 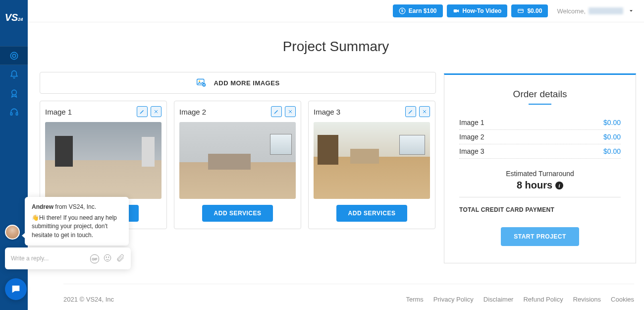 What do you see at coordinates (402, 11) in the screenshot?
I see `dollar-icon: $` at bounding box center [402, 11].